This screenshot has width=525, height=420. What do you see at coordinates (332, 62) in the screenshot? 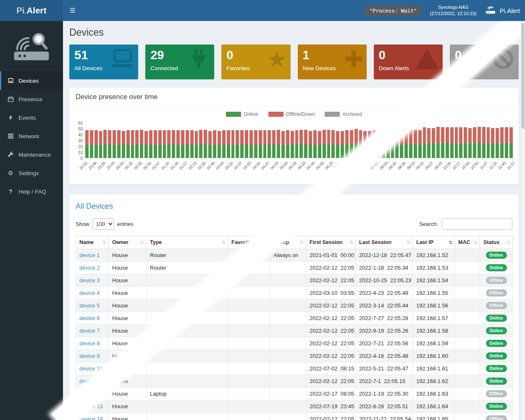
I see `card-new-devices: 1New Devices✚` at bounding box center [332, 62].